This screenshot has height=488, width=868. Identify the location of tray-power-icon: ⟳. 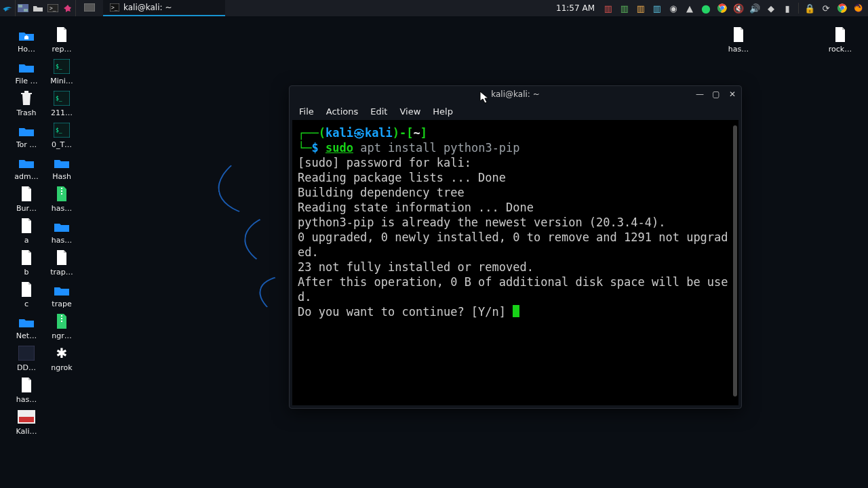
(826, 8).